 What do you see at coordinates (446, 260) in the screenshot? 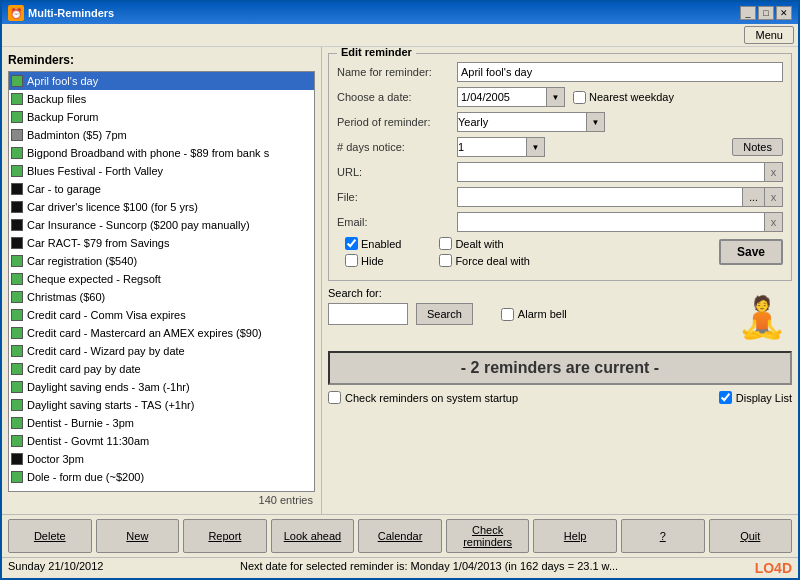
I see `force-deal-checkbox` at bounding box center [446, 260].